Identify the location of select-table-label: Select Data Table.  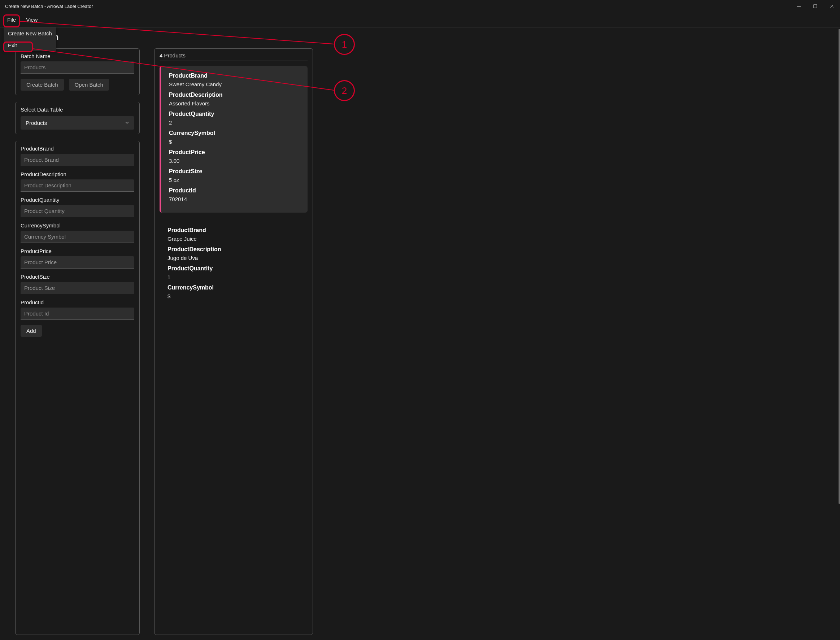
(77, 110).